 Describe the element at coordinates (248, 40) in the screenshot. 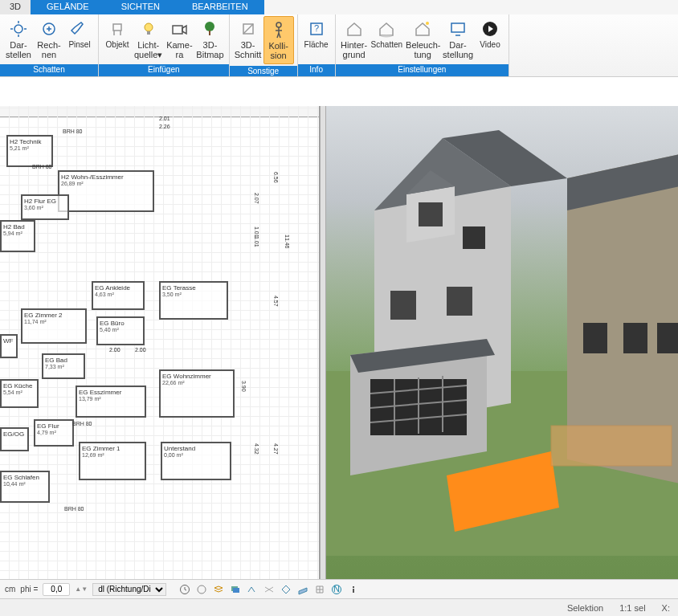

I see `btn-3dschnitt: 3D-Schnitt` at that location.